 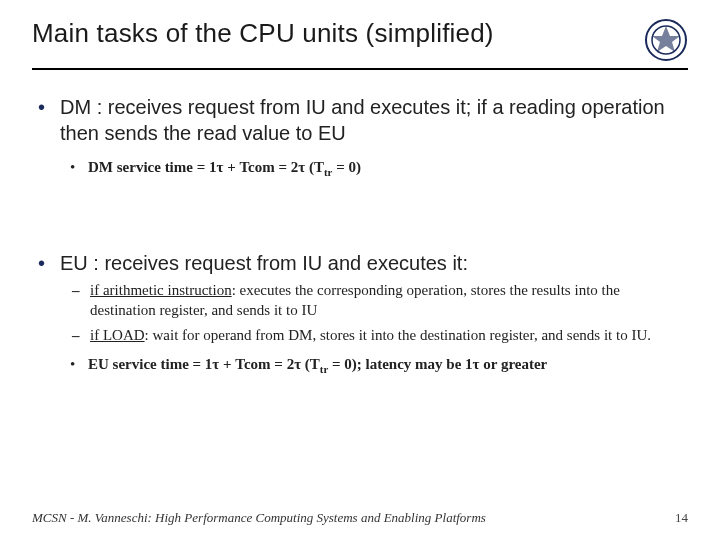 I want to click on eu-arith-label: if arithmetic instruction, so click(x=161, y=290).